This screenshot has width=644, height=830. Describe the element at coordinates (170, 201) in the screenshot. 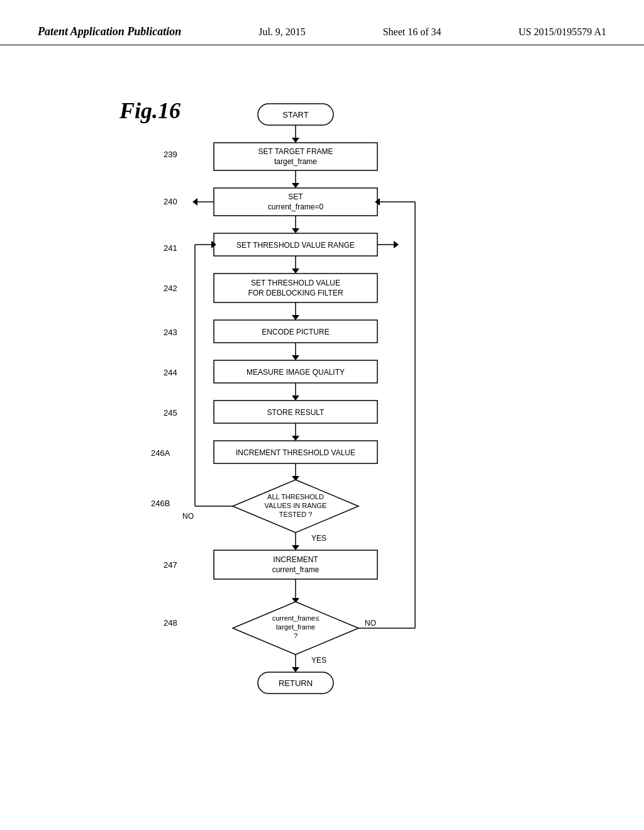

I see `label-240: 240` at that location.